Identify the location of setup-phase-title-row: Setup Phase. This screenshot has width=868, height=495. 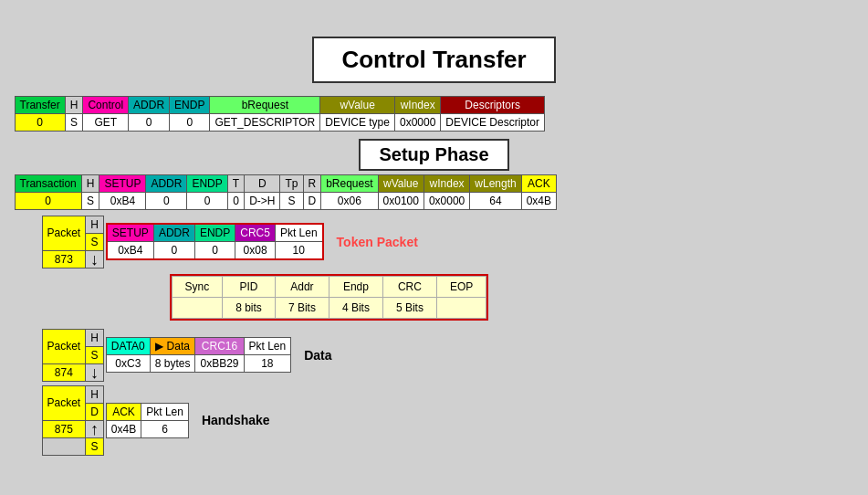
(434, 155).